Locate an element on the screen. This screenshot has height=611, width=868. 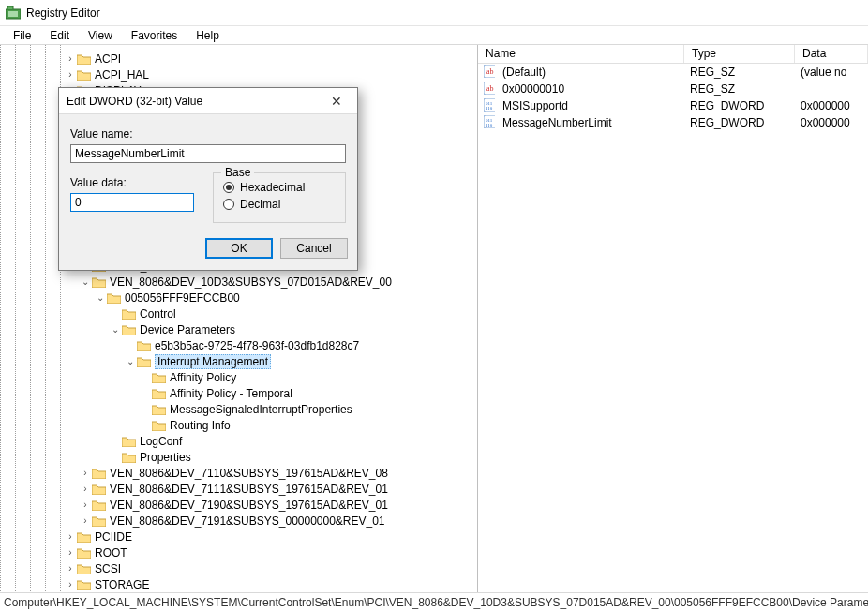
list-row: 0x00000010REG_SZ is located at coordinates (673, 89).